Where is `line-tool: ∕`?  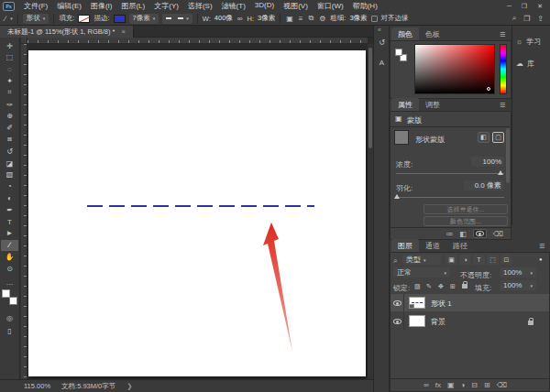 line-tool: ∕ is located at coordinates (9, 245).